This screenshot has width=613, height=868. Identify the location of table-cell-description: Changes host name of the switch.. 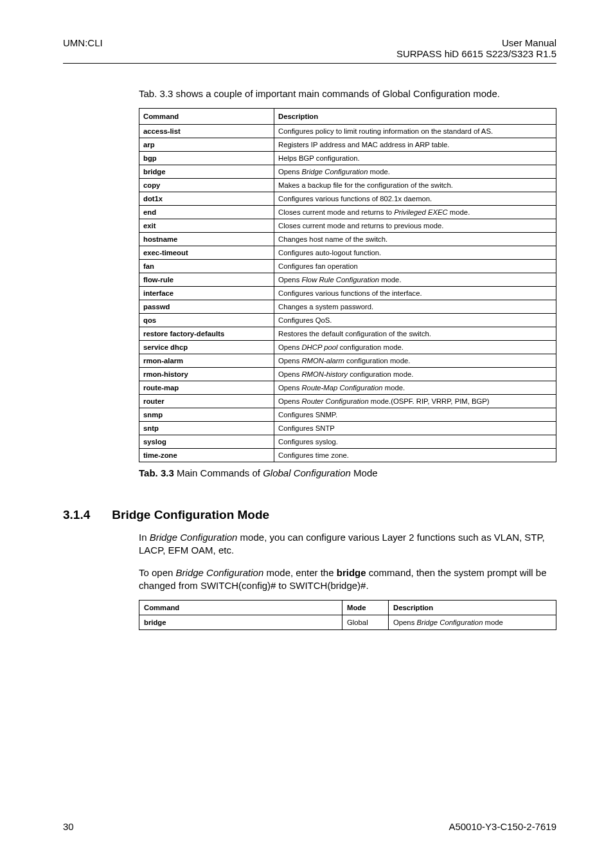
(415, 239).